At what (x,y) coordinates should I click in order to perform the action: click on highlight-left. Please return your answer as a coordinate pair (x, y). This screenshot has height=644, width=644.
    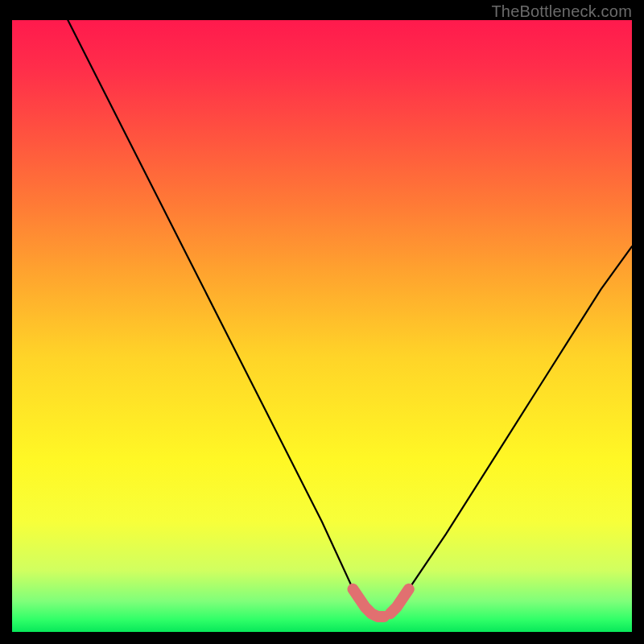
    Looking at the image, I should click on (369, 603).